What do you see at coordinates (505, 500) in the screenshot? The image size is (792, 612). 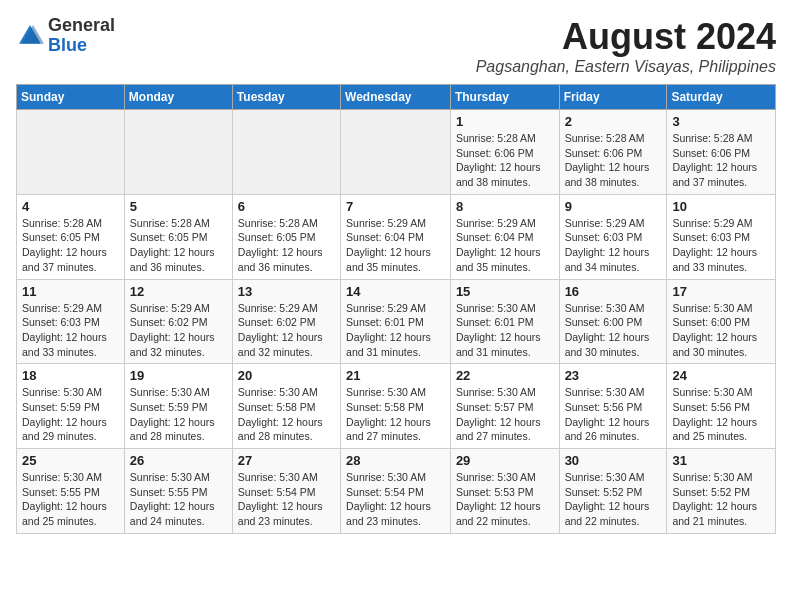 I see `day-detail: Sunrise: 5:30 AM Sunset: 5:53 PM Dayligh…` at bounding box center [505, 500].